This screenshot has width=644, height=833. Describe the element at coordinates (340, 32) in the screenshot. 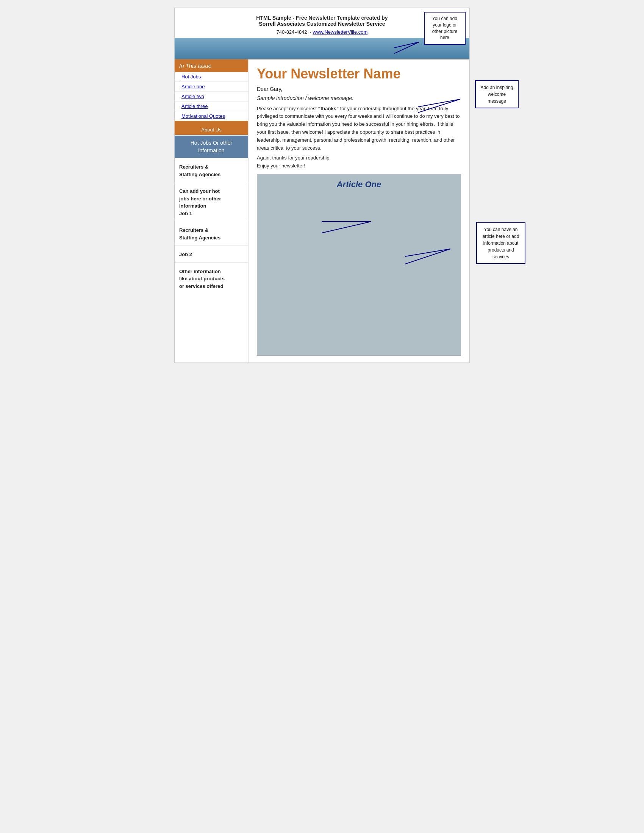

I see `header-website-link: www.NewsletterVille.com` at that location.